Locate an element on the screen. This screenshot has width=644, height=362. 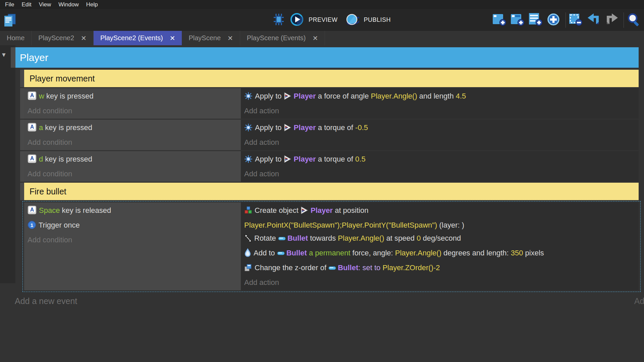
tab-bar: HomePlayScene2✕PlayScene2 (Events)✕PlayS… is located at coordinates (322, 38).